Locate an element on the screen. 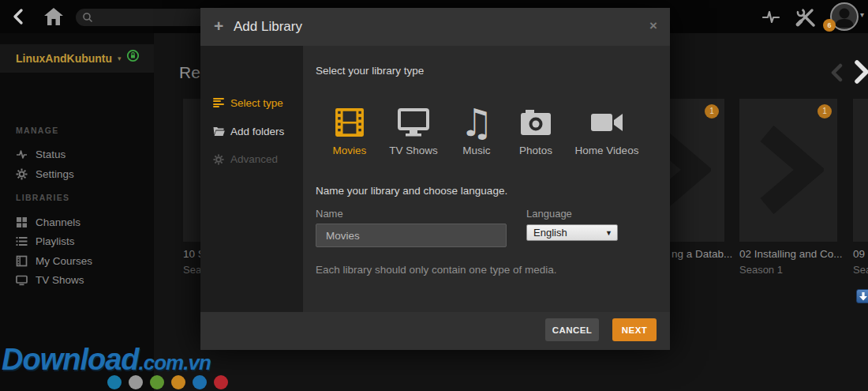 The height and width of the screenshot is (391, 868). account-caret-icon: ▾ is located at coordinates (862, 14).